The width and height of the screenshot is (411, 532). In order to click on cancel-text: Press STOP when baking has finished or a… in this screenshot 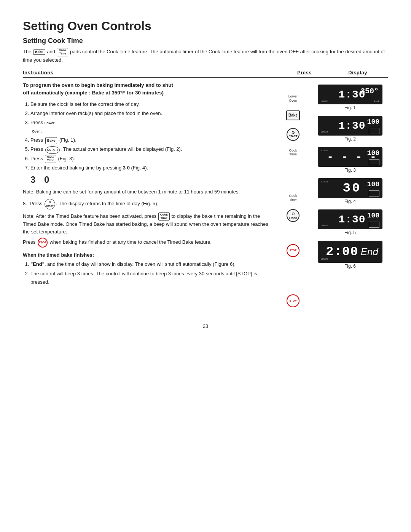, I will do `click(147, 243)`.